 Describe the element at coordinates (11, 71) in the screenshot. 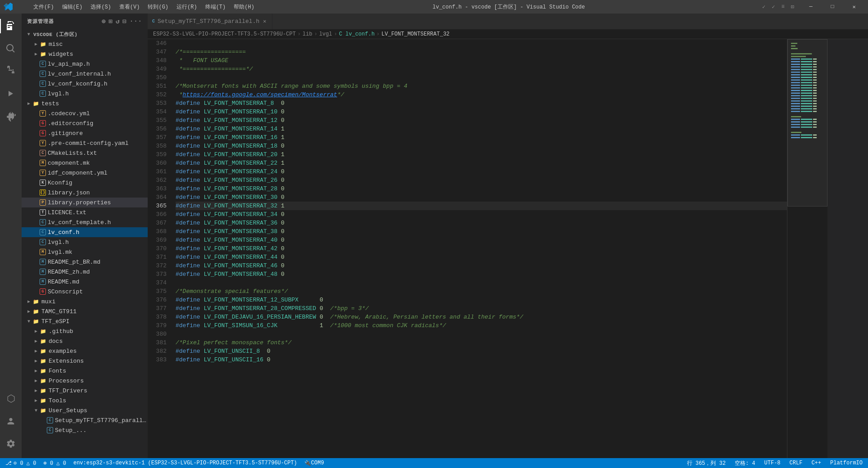

I see `source-control-icon` at that location.